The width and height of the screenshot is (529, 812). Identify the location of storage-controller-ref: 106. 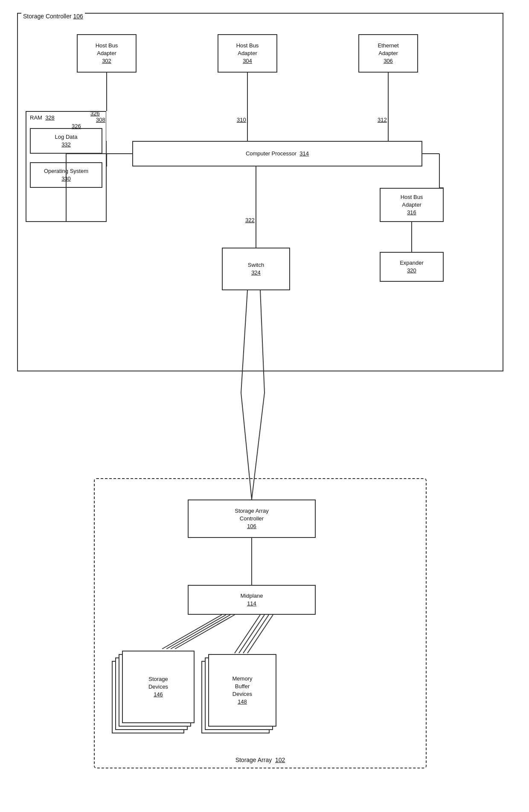
(78, 16).